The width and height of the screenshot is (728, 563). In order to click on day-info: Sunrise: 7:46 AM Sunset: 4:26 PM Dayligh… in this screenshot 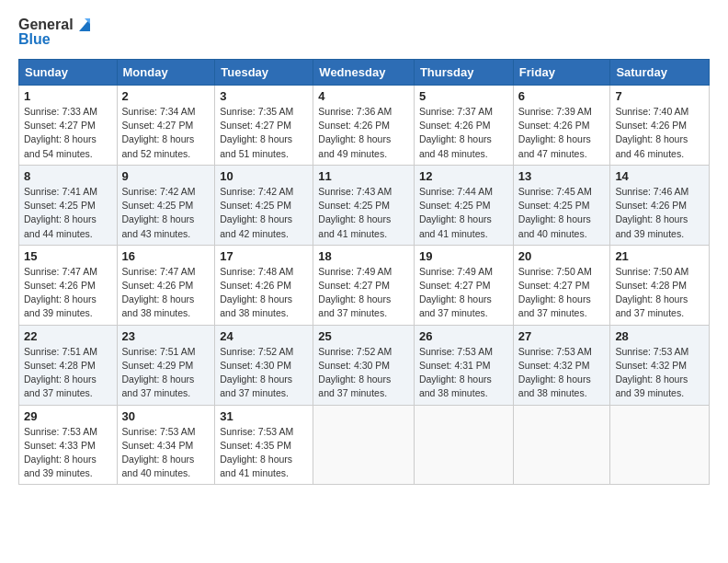, I will do `click(660, 213)`.